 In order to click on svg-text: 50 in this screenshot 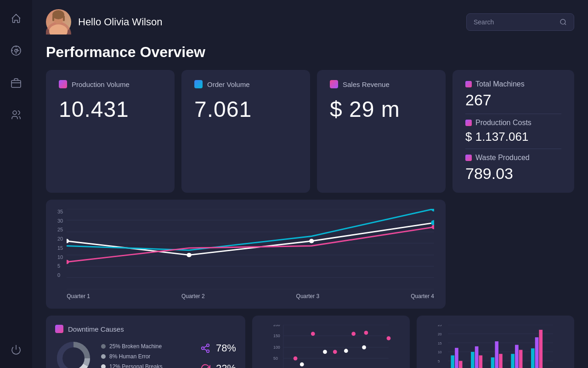, I will do `click(276, 358)`.